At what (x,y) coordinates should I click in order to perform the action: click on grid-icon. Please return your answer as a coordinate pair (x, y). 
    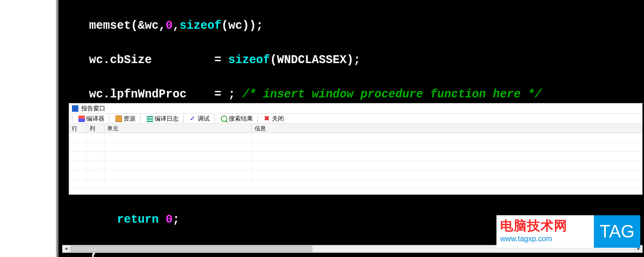
    Looking at the image, I should click on (82, 119).